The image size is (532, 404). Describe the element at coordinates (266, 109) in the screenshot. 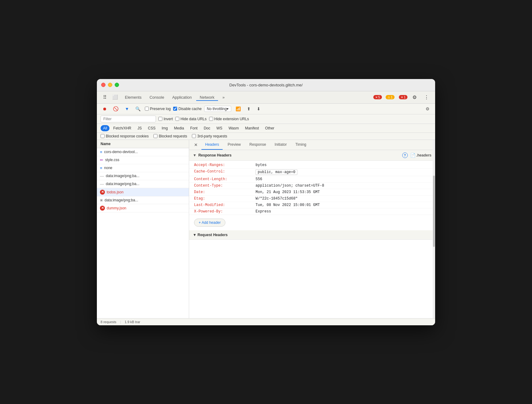

I see `network-toolbar: ⏺ 🚫 ▼ 🔍 Preserve log Disable cache No th…` at that location.